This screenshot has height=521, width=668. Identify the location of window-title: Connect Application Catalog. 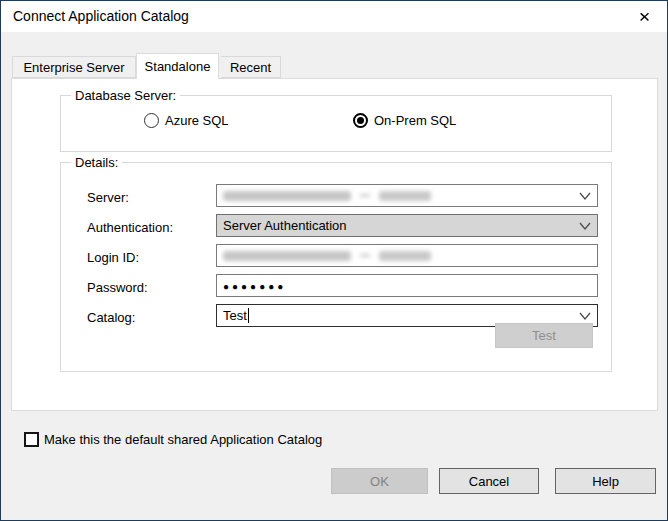
(101, 16).